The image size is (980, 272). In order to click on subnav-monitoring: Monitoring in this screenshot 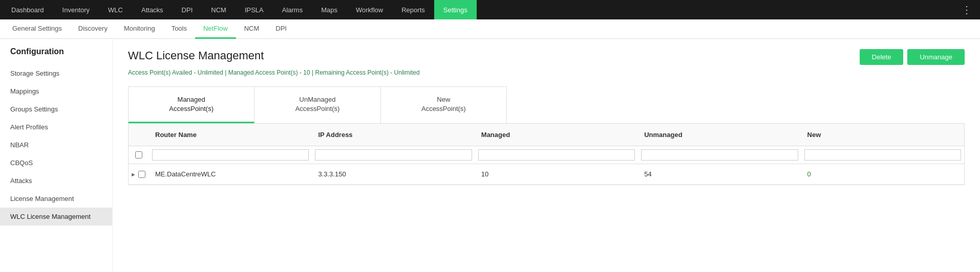, I will do `click(139, 29)`.